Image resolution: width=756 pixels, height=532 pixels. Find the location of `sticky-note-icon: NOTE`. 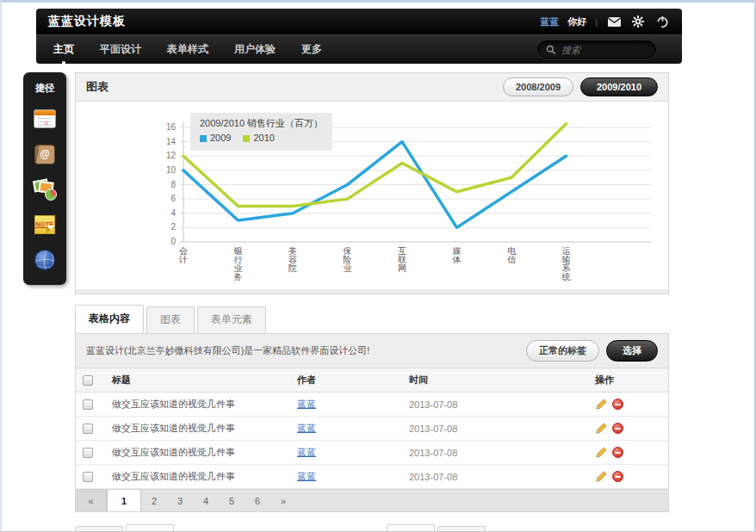

sticky-note-icon: NOTE is located at coordinates (45, 225).